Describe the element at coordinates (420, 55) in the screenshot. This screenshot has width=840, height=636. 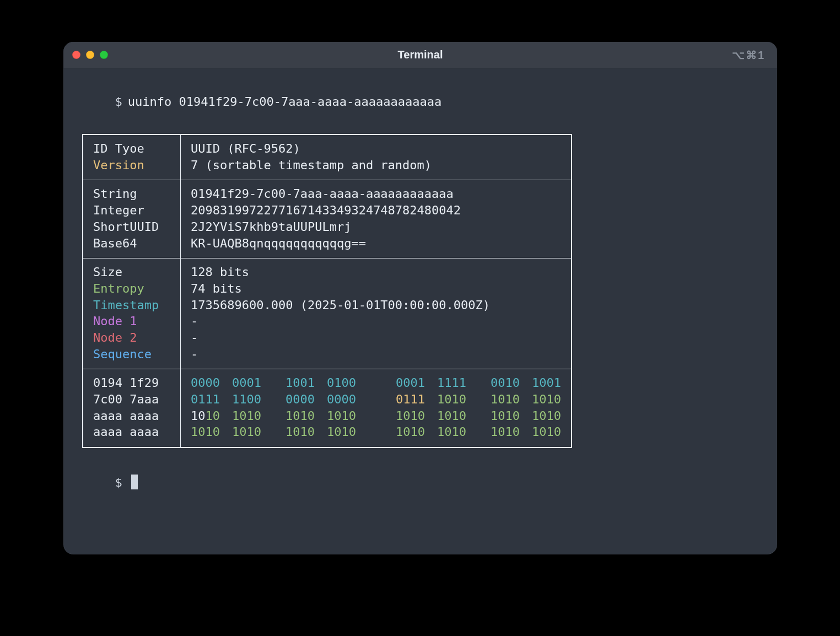
I see `window-title: Terminal` at that location.